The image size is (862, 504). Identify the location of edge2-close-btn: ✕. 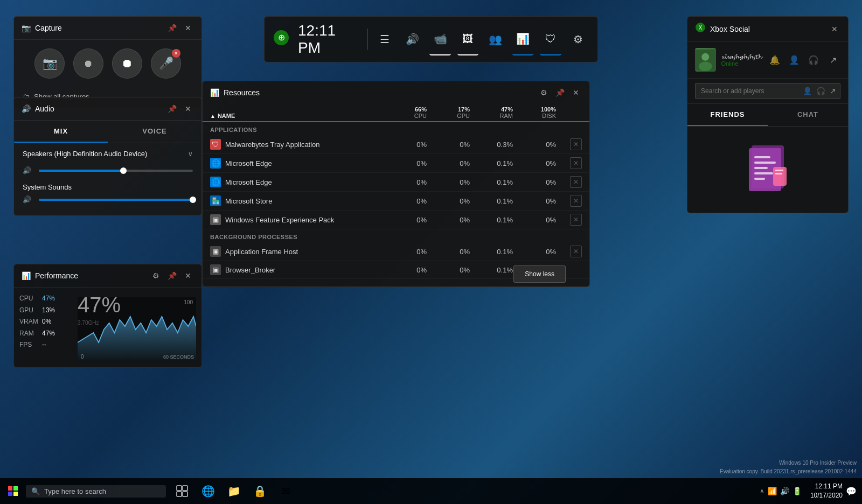
(576, 182).